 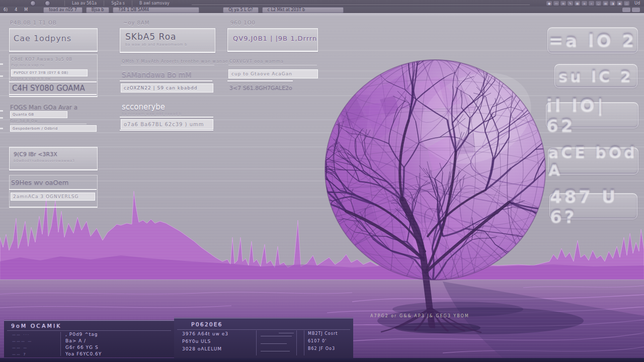 What do you see at coordinates (578, 3) in the screenshot?
I see `toolbar-icon: ▦` at bounding box center [578, 3].